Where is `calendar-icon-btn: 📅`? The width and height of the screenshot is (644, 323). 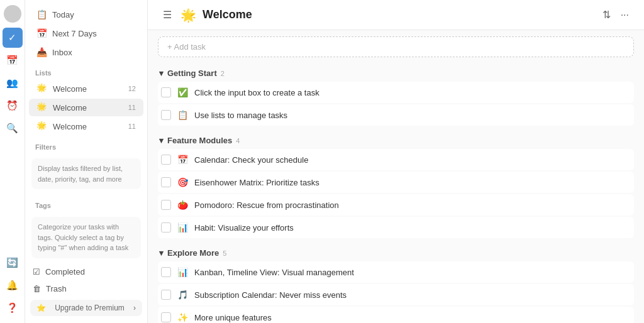 calendar-icon-btn: 📅 is located at coordinates (13, 60).